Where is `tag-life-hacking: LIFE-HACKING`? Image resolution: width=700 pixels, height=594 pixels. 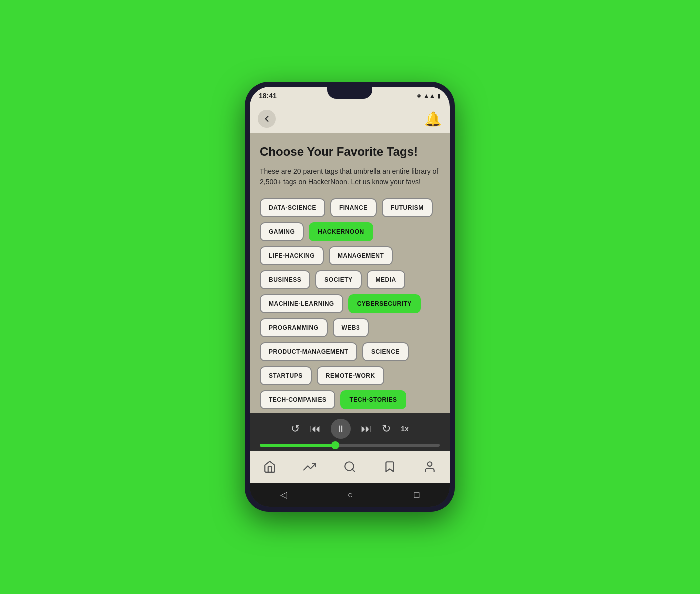 tag-life-hacking: LIFE-HACKING is located at coordinates (292, 256).